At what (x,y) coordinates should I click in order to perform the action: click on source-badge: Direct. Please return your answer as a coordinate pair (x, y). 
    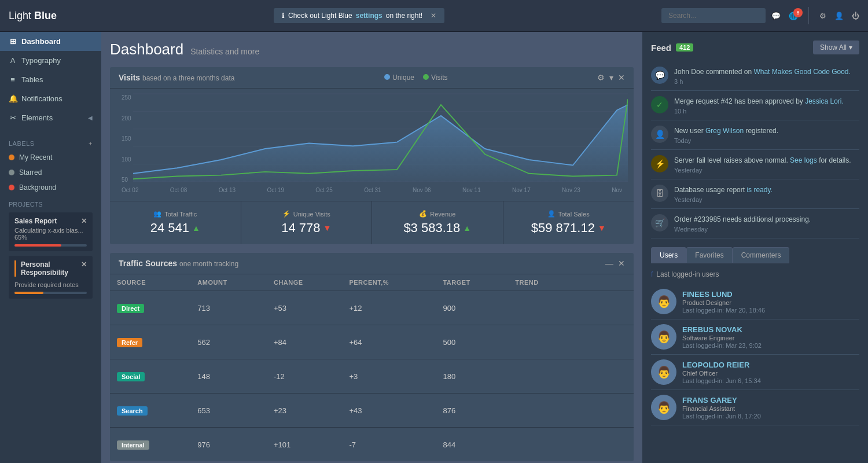
    Looking at the image, I should click on (131, 308).